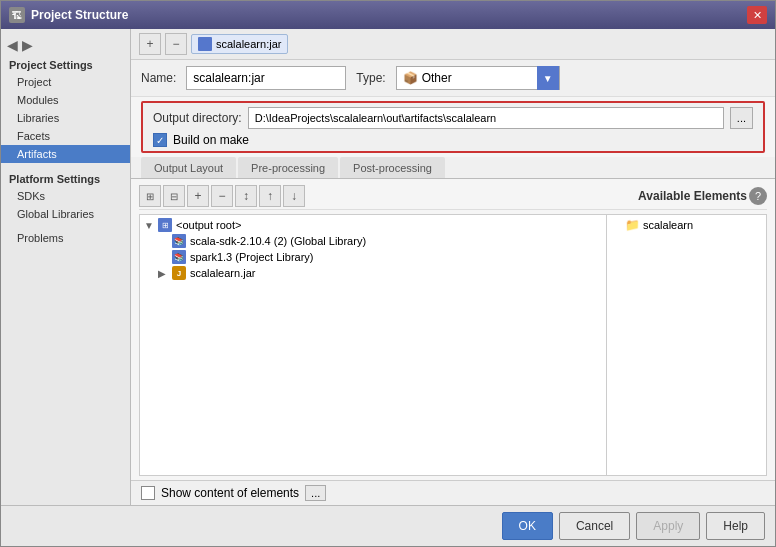  Describe the element at coordinates (467, 78) in the screenshot. I see `type-select-display: 📦 Other` at that location.